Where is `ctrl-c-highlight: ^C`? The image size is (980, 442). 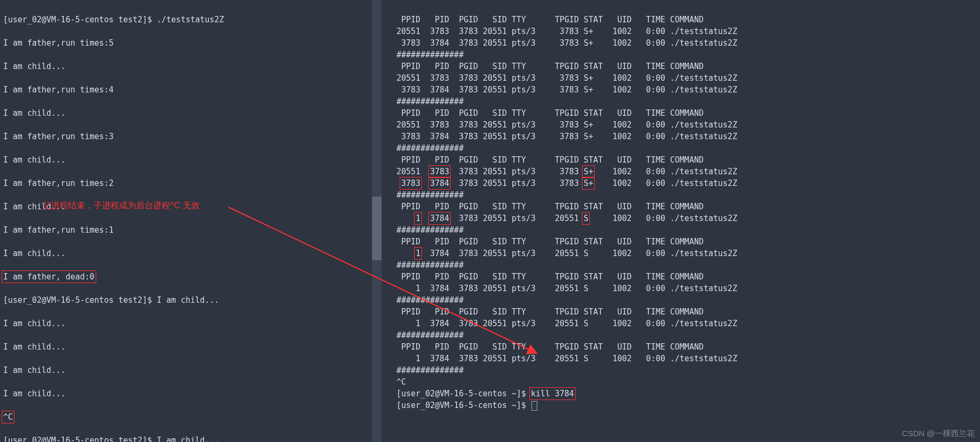 ctrl-c-highlight: ^C is located at coordinates (8, 417).